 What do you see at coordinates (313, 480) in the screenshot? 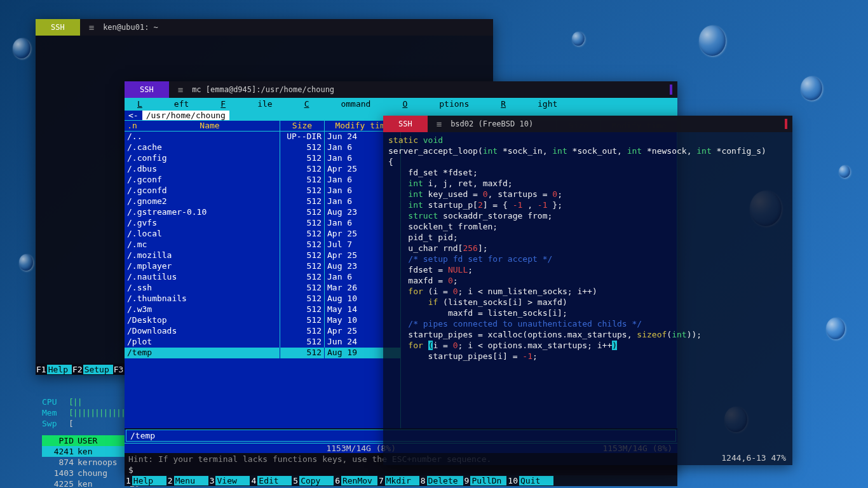
I see `fkey-copy: 5Copy` at bounding box center [313, 480].